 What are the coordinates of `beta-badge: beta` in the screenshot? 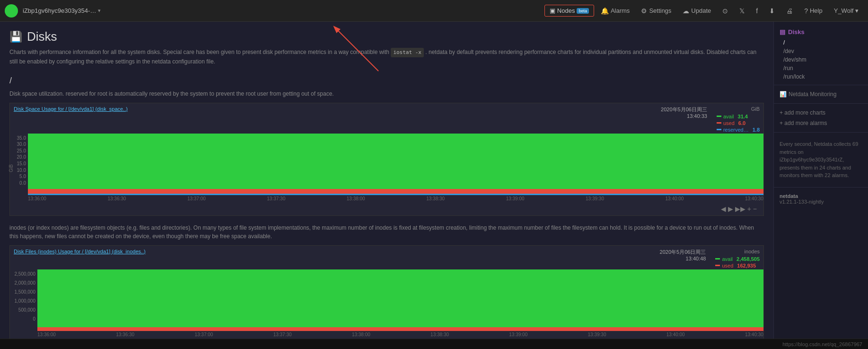 It's located at (583, 11).